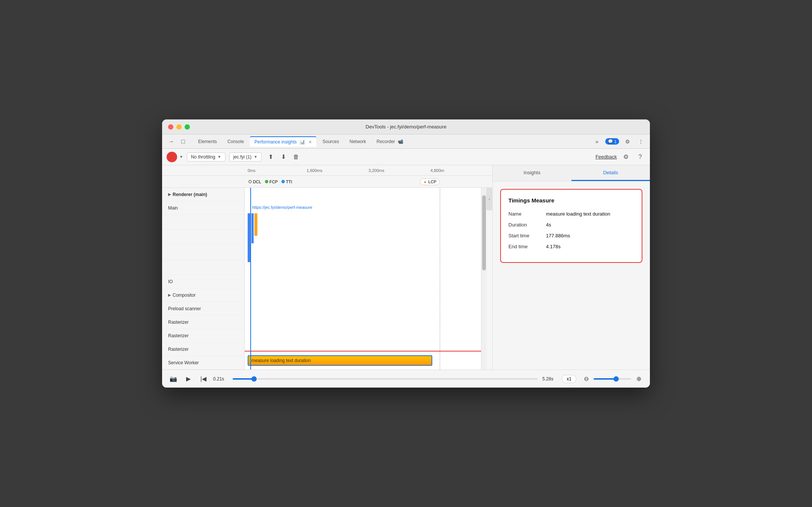 This screenshot has width=812, height=507. I want to click on tab-console: Console, so click(236, 142).